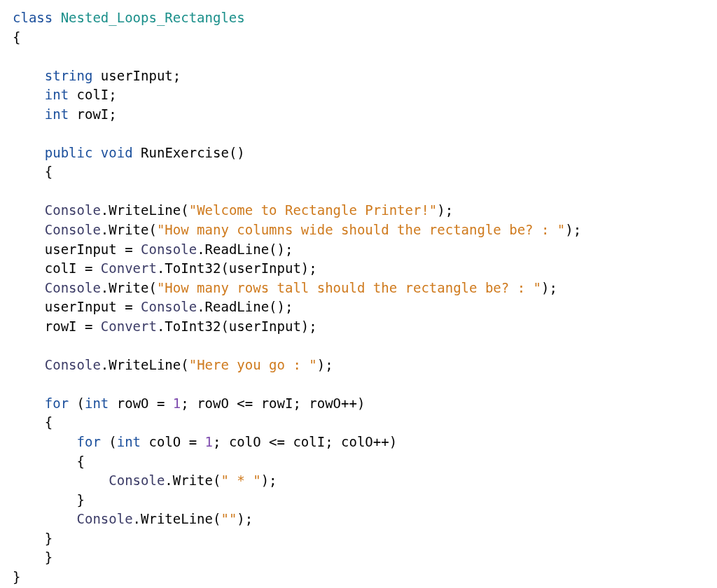  What do you see at coordinates (173, 442) in the screenshot?
I see `for-init: colO =` at bounding box center [173, 442].